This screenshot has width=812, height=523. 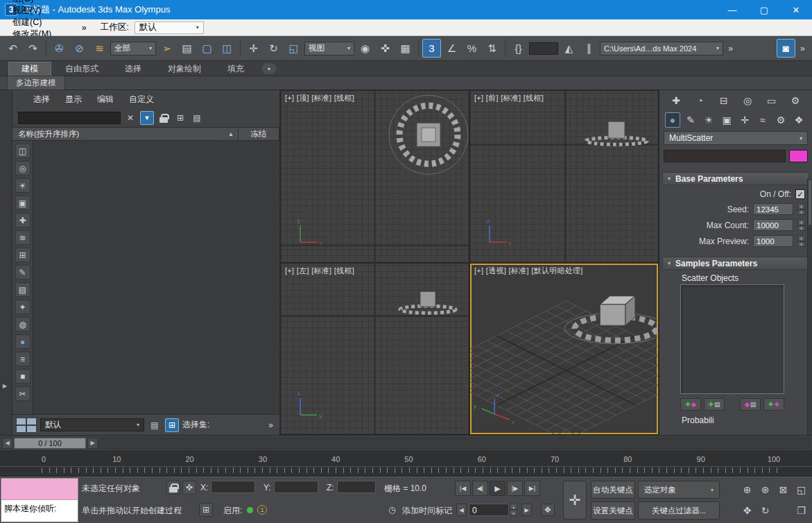 What do you see at coordinates (30, 69) in the screenshot?
I see `ribbon-tab: 建模` at bounding box center [30, 69].